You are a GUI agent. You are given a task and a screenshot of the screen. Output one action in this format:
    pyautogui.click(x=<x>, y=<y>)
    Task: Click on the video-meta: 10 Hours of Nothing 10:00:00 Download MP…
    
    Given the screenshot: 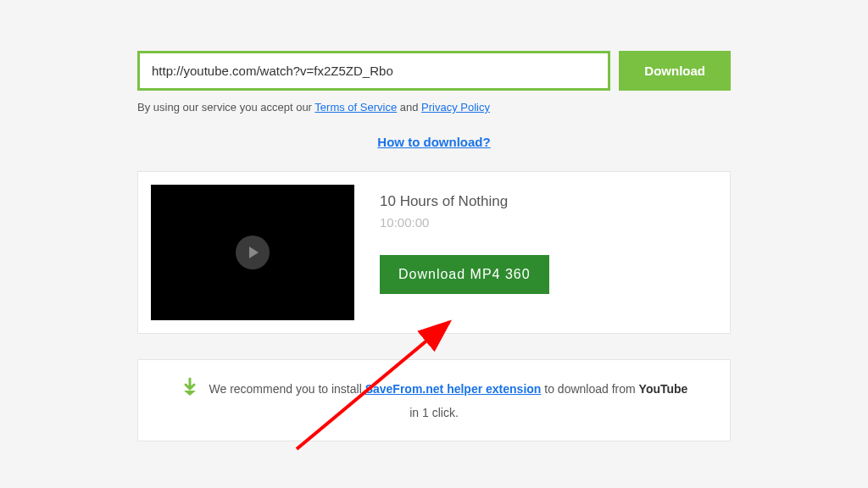 What is the action you would take?
    pyautogui.click(x=465, y=252)
    